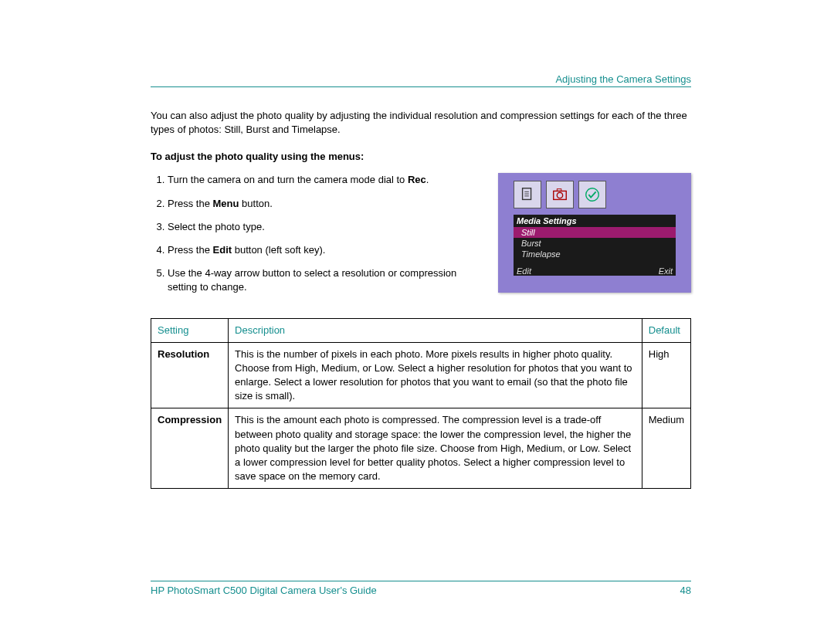  I want to click on checkmark-icon, so click(592, 195).